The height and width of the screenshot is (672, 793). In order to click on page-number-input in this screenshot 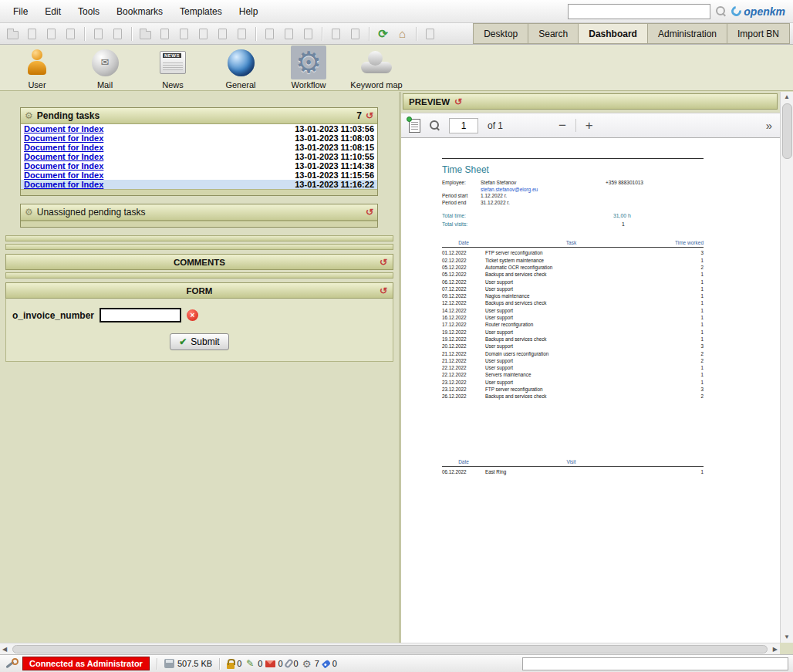, I will do `click(464, 126)`.